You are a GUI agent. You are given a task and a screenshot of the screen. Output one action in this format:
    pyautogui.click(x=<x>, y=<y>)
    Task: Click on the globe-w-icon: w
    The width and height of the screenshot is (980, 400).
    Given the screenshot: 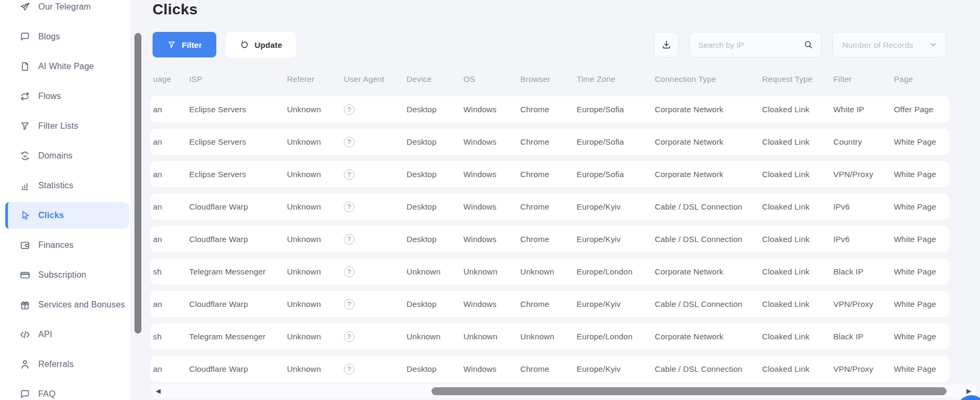 What is the action you would take?
    pyautogui.click(x=25, y=156)
    